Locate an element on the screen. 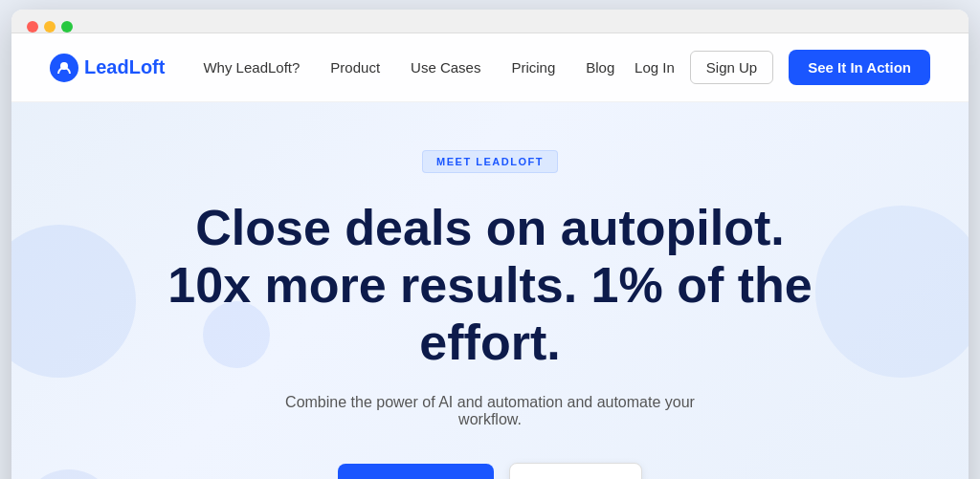  close-button is located at coordinates (33, 27).